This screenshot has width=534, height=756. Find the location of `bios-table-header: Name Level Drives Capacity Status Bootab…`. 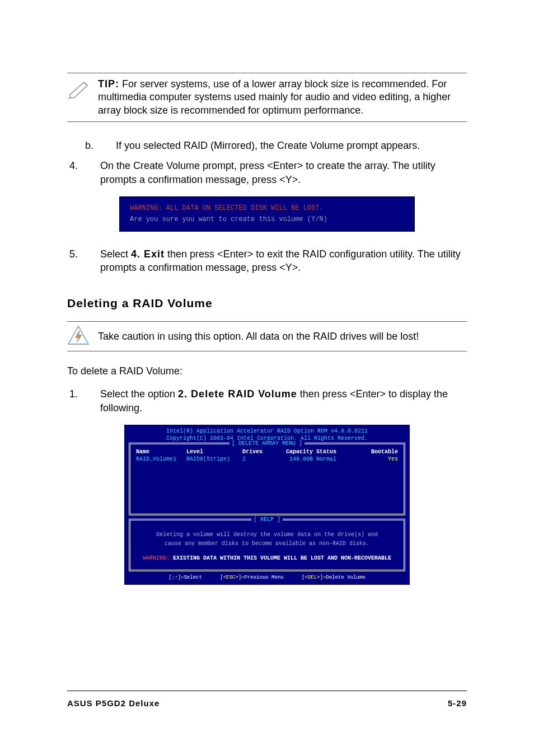

bios-table-header: Name Level Drives Capacity Status Bootab… is located at coordinates (267, 451).